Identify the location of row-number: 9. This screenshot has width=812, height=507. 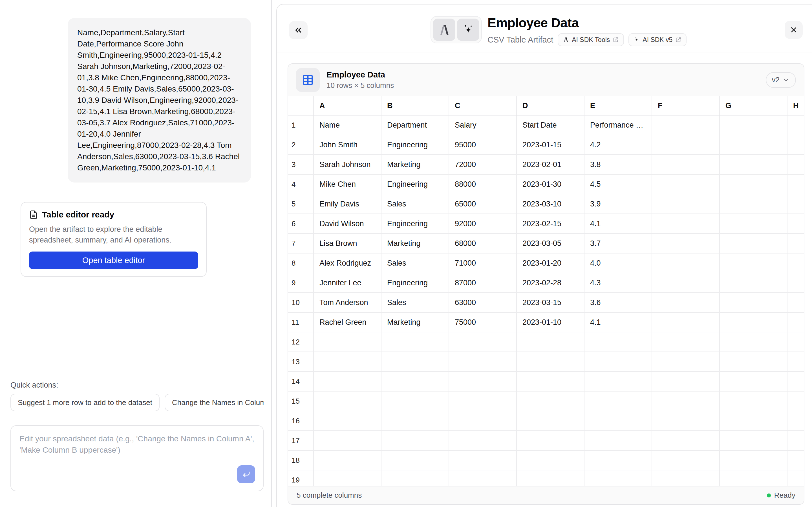
(301, 283).